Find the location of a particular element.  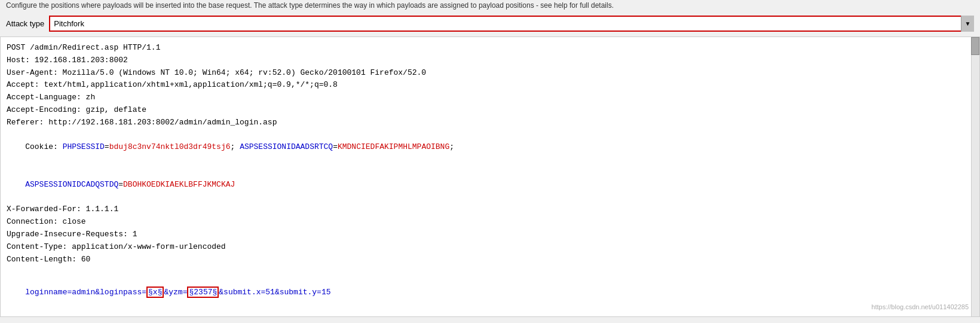

scrollbar-thumb is located at coordinates (975, 46).